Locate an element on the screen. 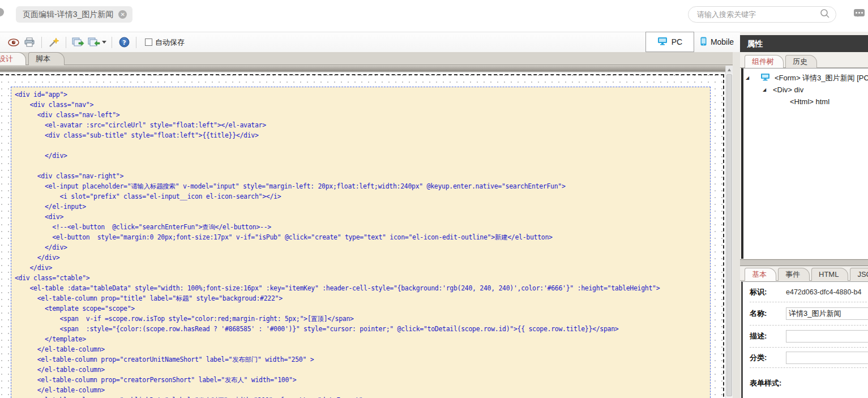 The width and height of the screenshot is (868, 398). toolbar: ? 自动保存 is located at coordinates (370, 42).